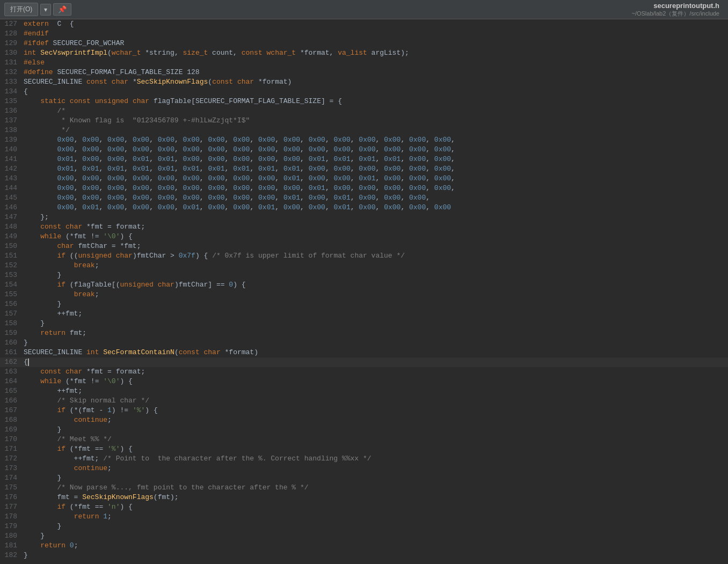  Describe the element at coordinates (11, 188) in the screenshot. I see `line-number: 144` at that location.